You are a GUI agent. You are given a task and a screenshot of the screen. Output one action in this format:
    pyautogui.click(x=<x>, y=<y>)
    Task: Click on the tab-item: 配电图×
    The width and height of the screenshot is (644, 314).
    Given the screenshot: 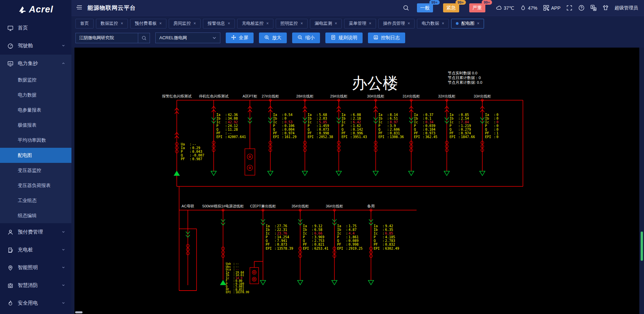 What is the action you would take?
    pyautogui.click(x=468, y=23)
    